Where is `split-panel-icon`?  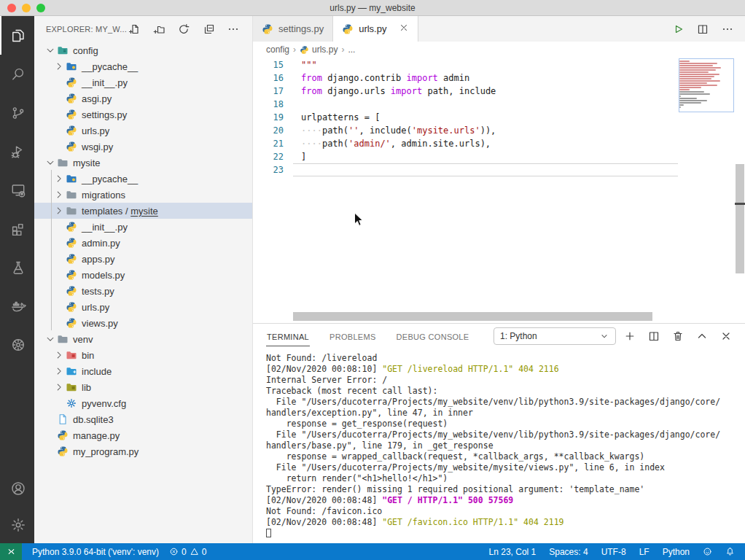
split-panel-icon is located at coordinates (654, 336).